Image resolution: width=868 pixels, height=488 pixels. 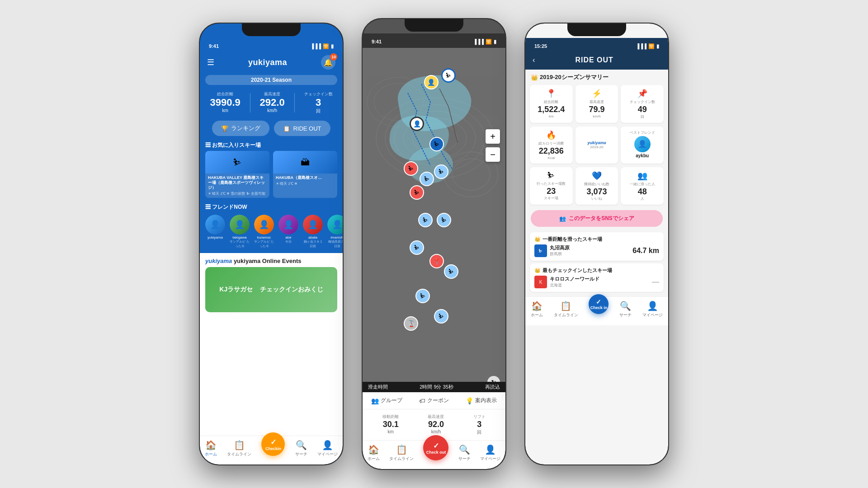 I want to click on nav-timeline-3: 📋 タイムライン, so click(x=566, y=309).